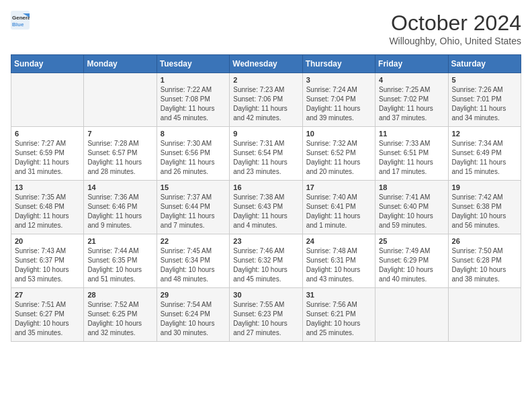  I want to click on calendar-cell: 8Sunrise: 7:30 AM Sunset: 6:56 PM Daylig…, so click(193, 154).